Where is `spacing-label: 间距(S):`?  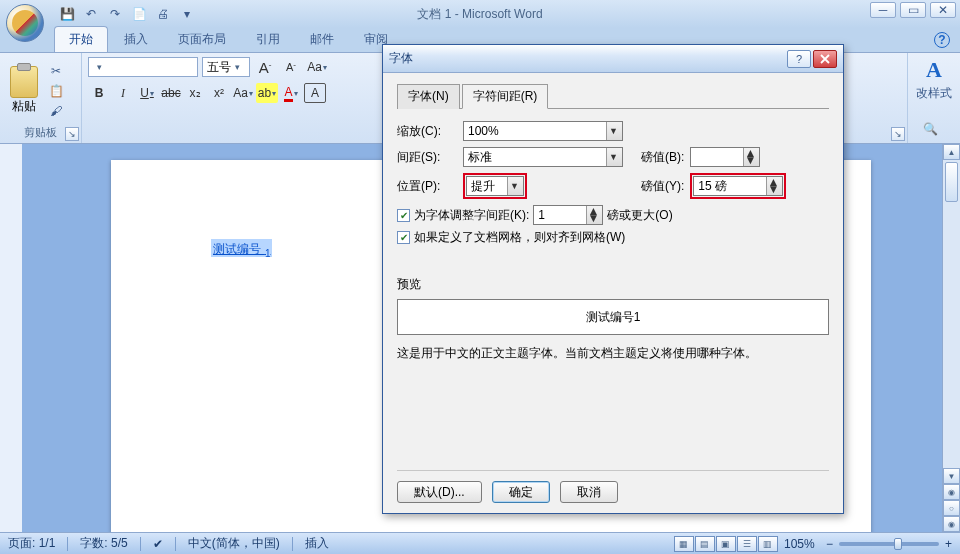
spacing-label: 间距(S): is located at coordinates (427, 158).